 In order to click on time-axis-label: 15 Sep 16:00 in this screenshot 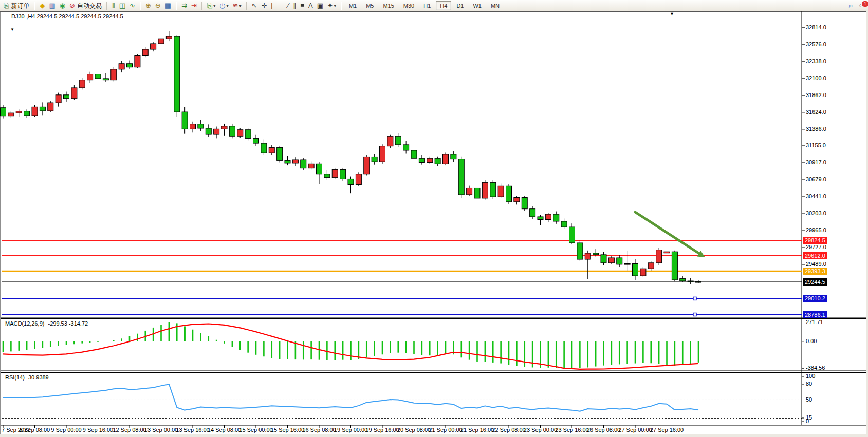, I will do `click(288, 430)`.